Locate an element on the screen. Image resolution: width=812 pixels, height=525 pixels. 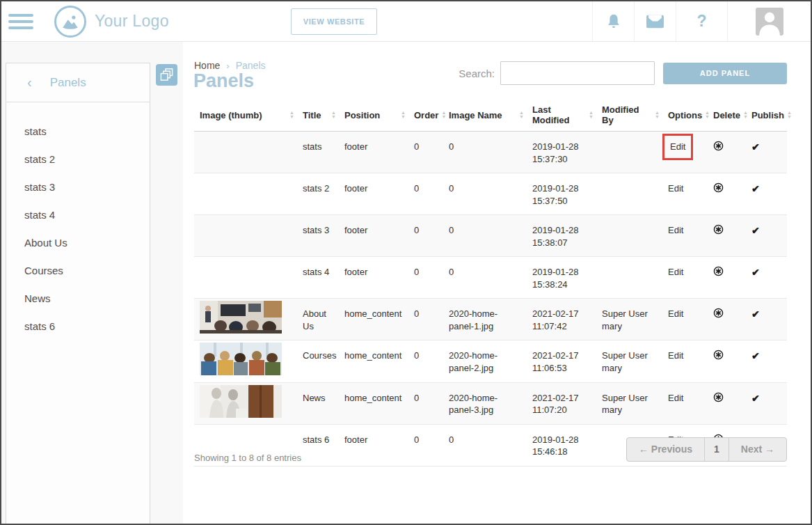
pagination: ← Previous 1 Next → is located at coordinates (707, 450).